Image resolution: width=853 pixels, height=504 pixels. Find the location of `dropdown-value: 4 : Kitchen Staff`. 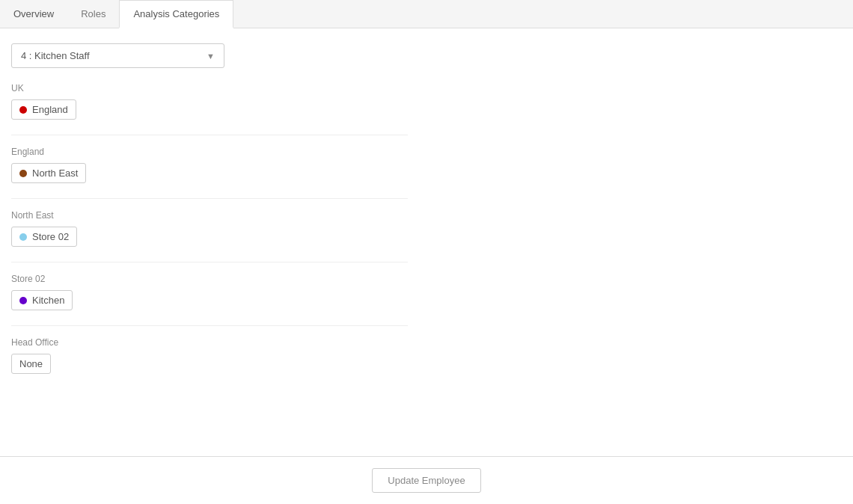

dropdown-value: 4 : Kitchen Staff is located at coordinates (55, 55).